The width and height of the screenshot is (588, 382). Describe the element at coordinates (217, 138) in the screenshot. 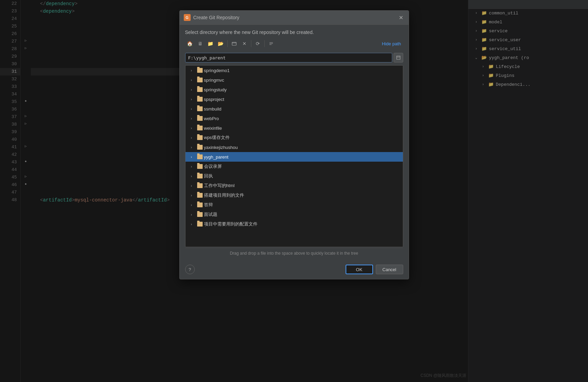

I see `tree-item-label: wps缓存文件` at that location.